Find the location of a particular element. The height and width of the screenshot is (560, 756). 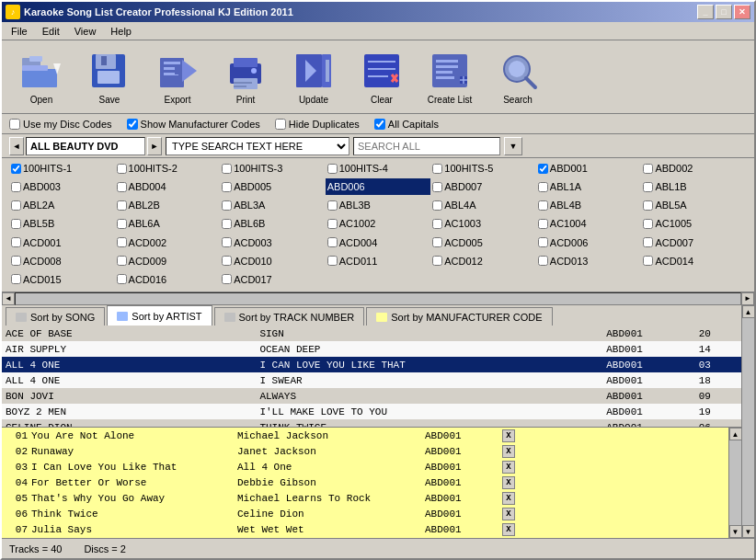

disc-item: ABL5A is located at coordinates (693, 205).